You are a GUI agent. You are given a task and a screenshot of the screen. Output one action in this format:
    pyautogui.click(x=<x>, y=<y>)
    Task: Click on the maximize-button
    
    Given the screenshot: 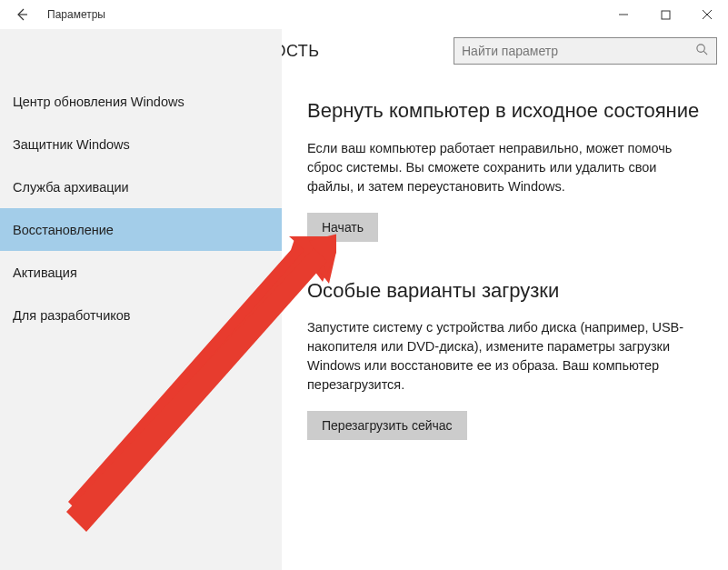 What is the action you would take?
    pyautogui.click(x=665, y=15)
    